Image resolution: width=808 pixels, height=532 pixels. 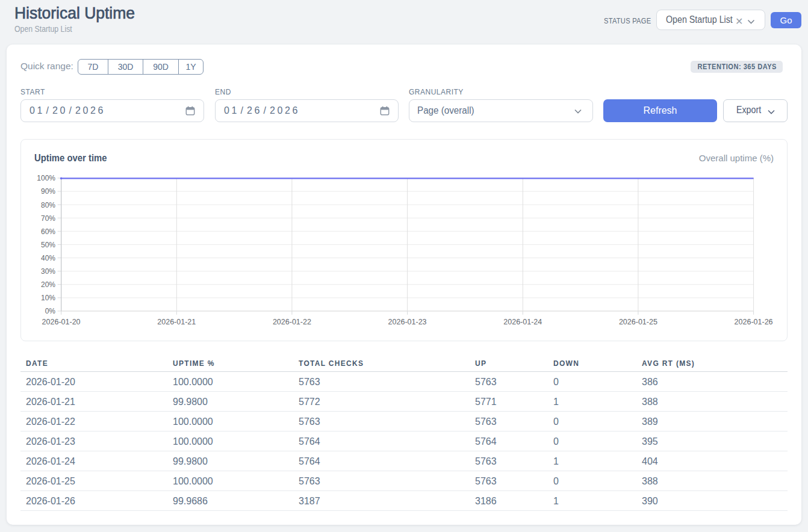 I want to click on svg-text: 0%, so click(x=51, y=311).